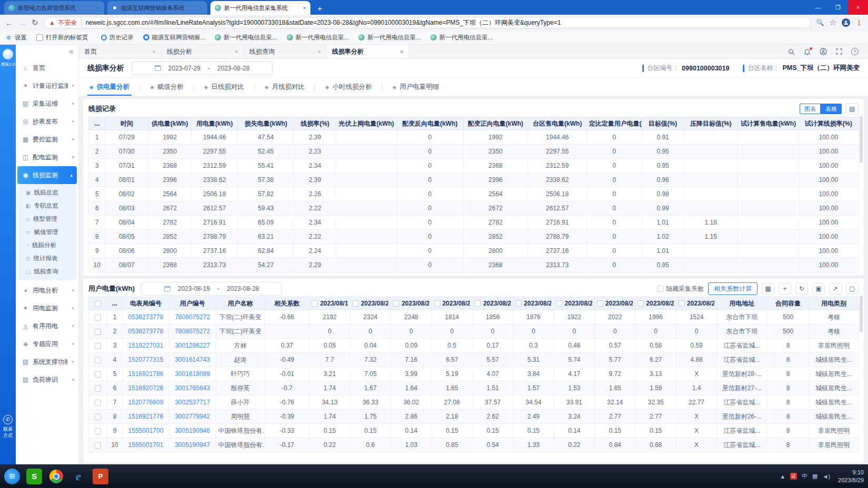 Image resolution: width=868 pixels, height=488 pixels. I want to click on browser-tab-1: 新型电力负荷管理系统 ×, so click(54, 8).